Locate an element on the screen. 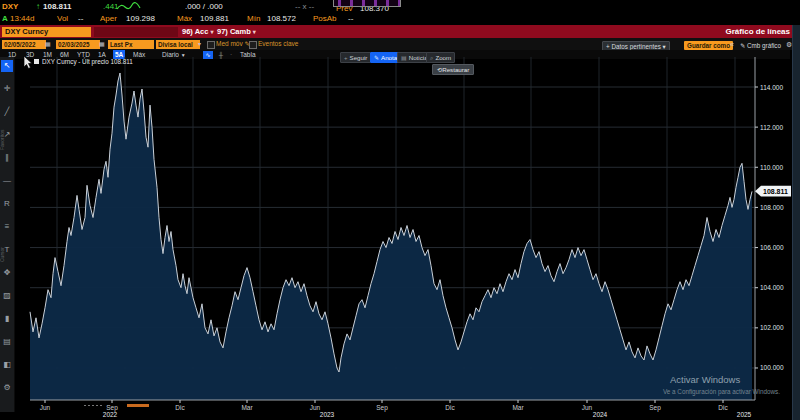  anotar-icon: ✎ is located at coordinates (376, 58).